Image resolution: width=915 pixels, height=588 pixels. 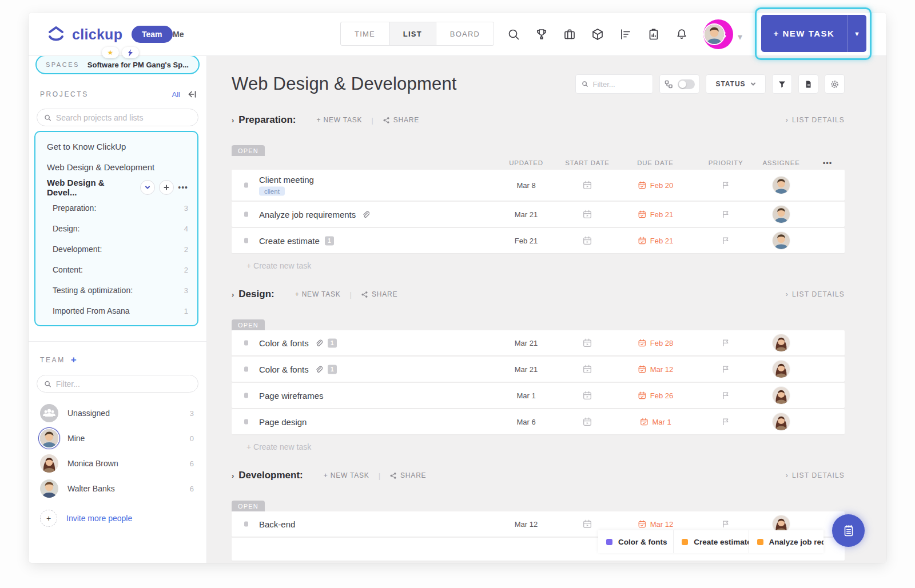 What do you see at coordinates (117, 290) in the screenshot?
I see `sidebar-project-item: Testing & optimization: 3` at bounding box center [117, 290].